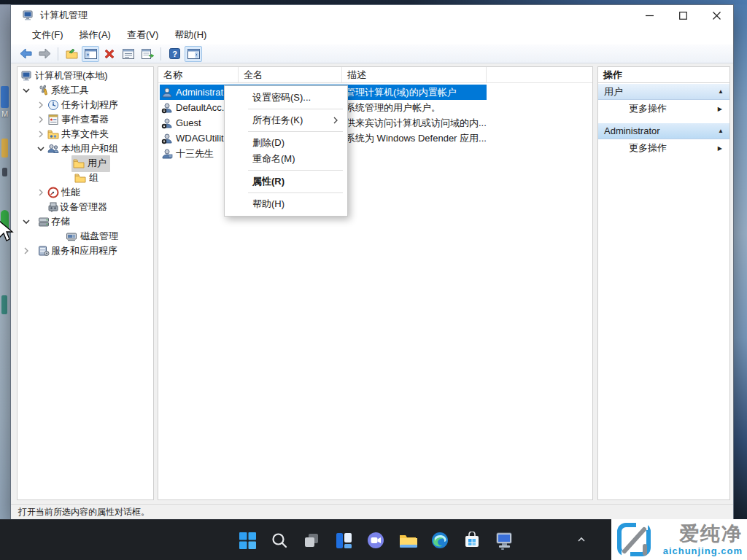 The image size is (747, 560). Describe the element at coordinates (84, 512) in the screenshot. I see `status-text: 打开当前所选内容的属性对话框。` at that location.